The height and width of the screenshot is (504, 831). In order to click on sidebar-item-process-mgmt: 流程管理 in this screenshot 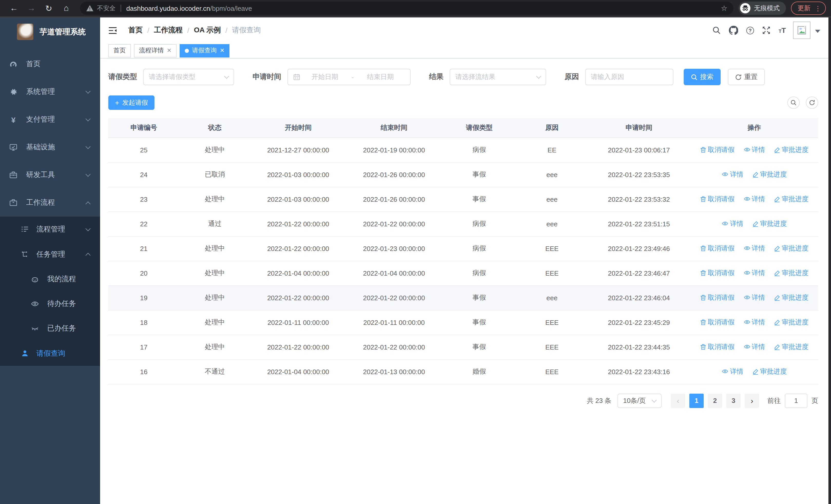, I will do `click(50, 229)`.